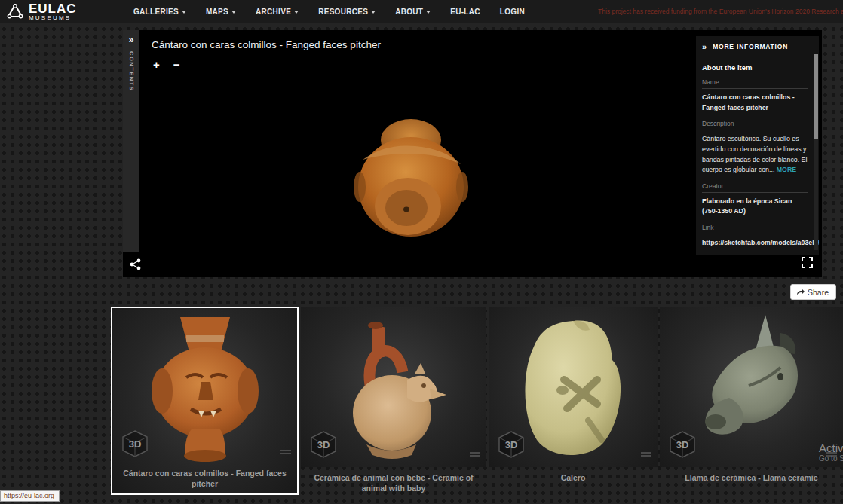  Describe the element at coordinates (513, 12) in the screenshot. I see `nav-item-login: LOGIN` at that location.